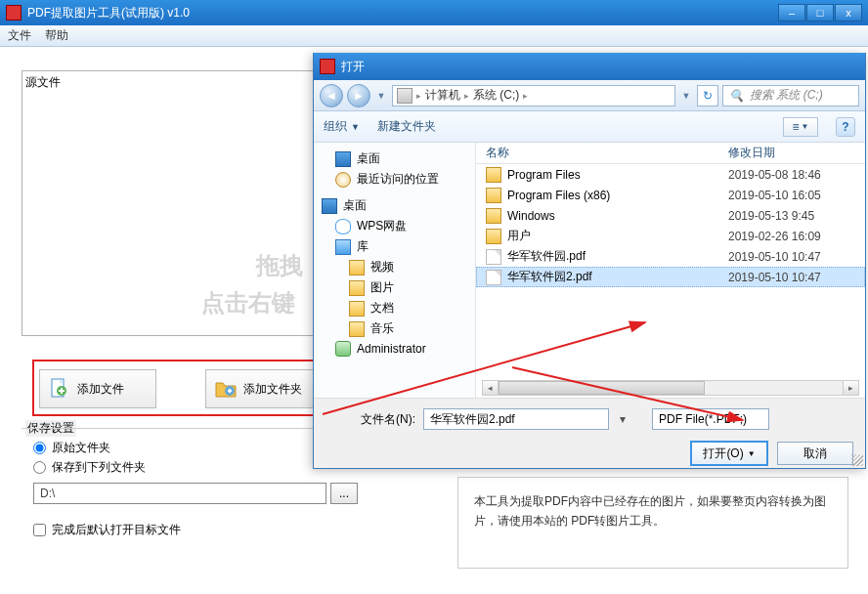 This screenshot has width=868, height=594. I want to click on add-file-label: 添加文件, so click(101, 389).